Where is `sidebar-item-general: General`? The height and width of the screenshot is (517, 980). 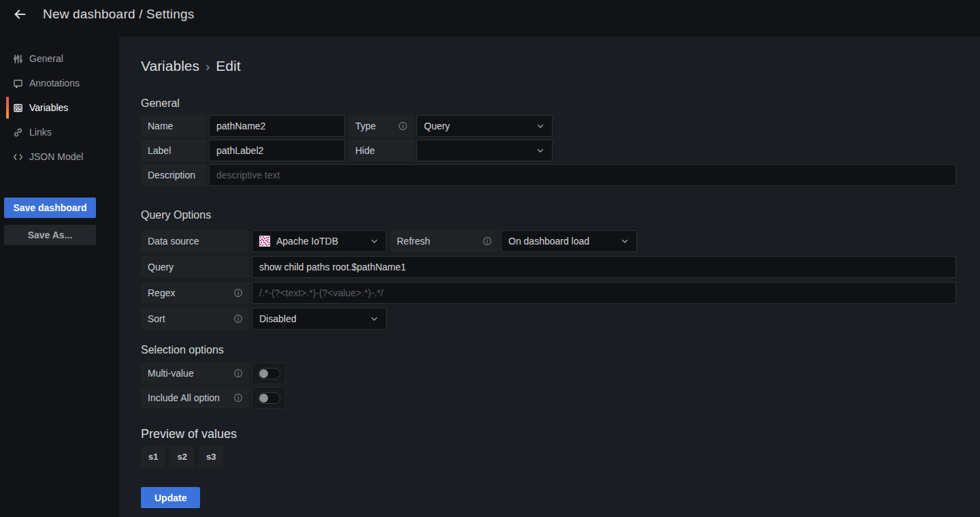 sidebar-item-general: General is located at coordinates (60, 59).